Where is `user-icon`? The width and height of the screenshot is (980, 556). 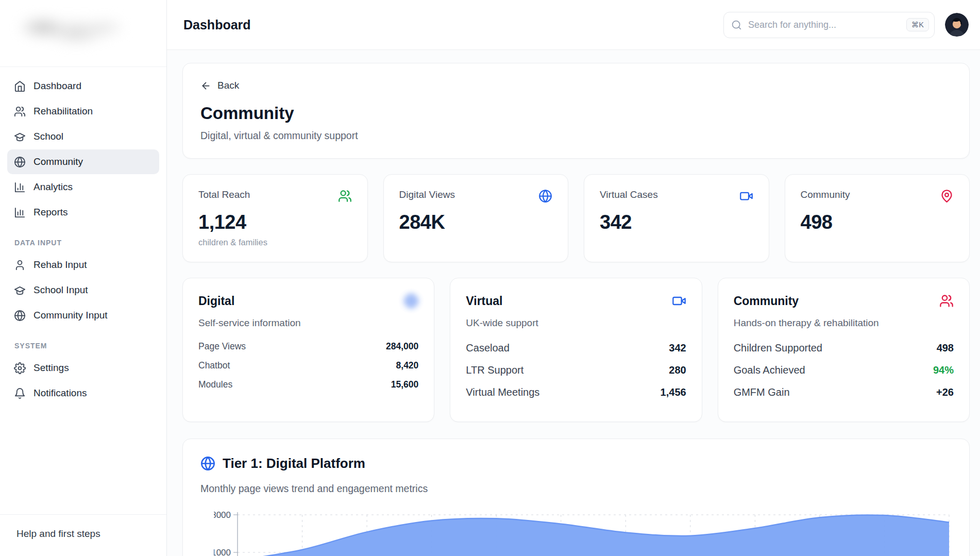
user-icon is located at coordinates (20, 265).